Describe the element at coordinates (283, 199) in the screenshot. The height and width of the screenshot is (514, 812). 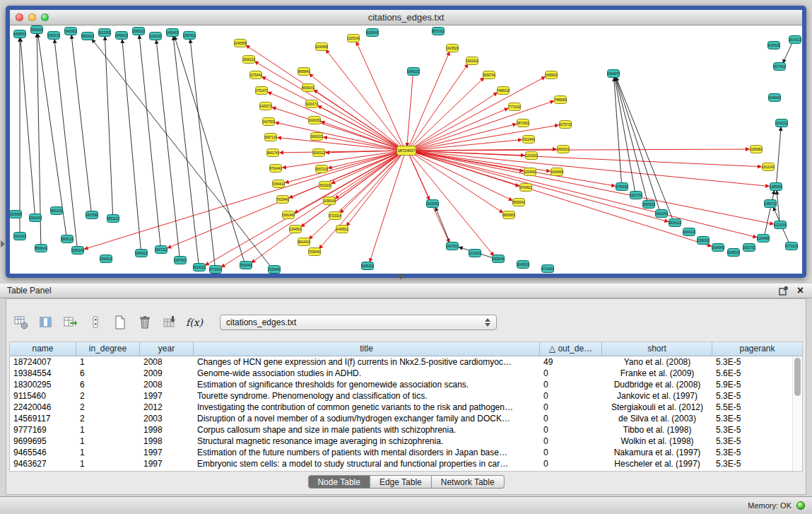
I see `graph-node: 7615441` at that location.